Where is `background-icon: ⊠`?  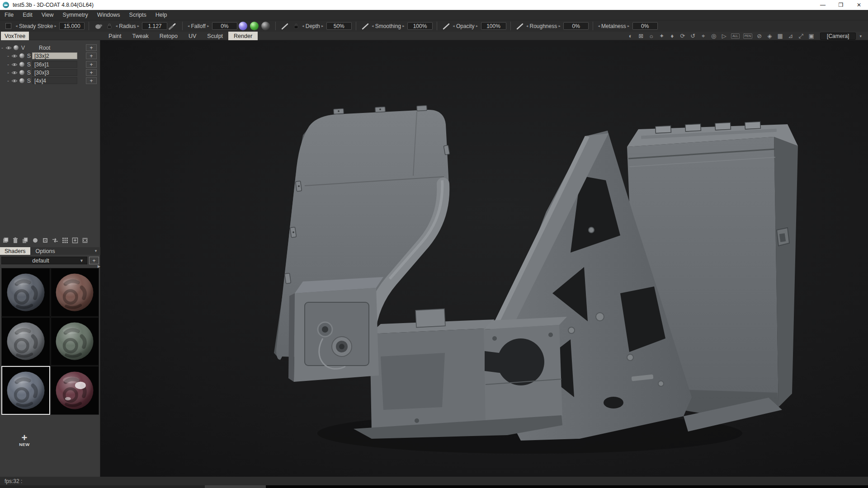 background-icon: ⊠ is located at coordinates (641, 36).